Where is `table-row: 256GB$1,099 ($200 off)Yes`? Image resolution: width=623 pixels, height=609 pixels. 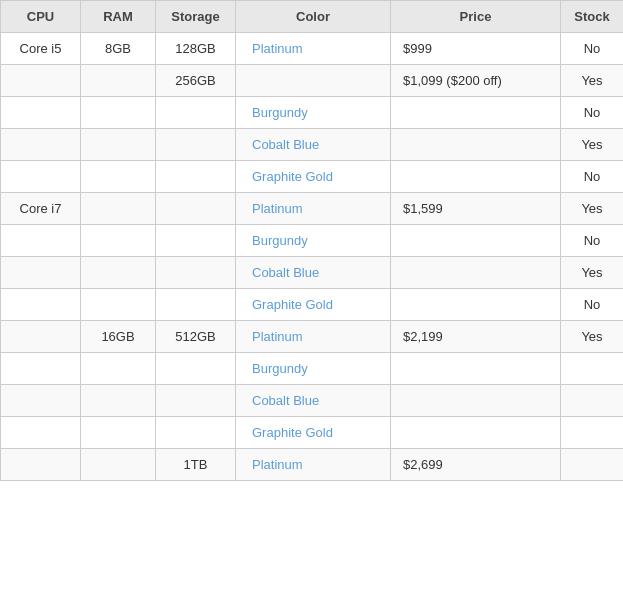 table-row: 256GB$1,099 ($200 off)Yes is located at coordinates (312, 81).